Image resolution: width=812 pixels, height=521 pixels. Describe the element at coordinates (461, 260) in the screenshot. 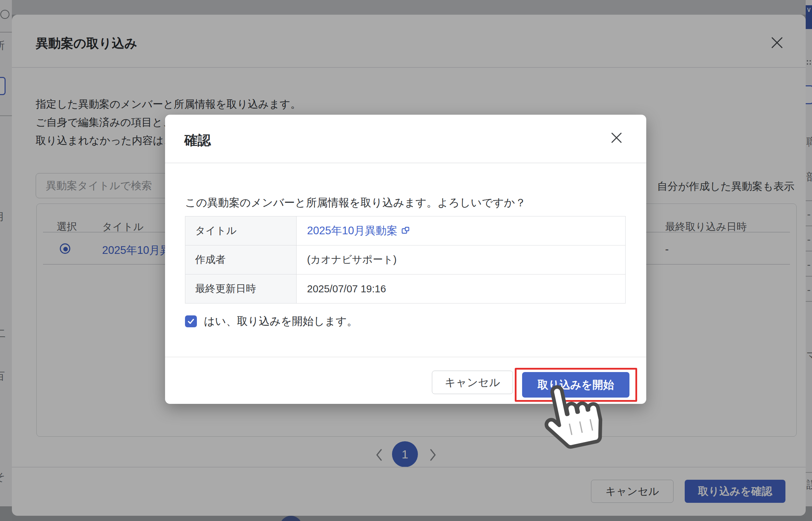

I see `detail-value: (カオナビサポート)` at that location.